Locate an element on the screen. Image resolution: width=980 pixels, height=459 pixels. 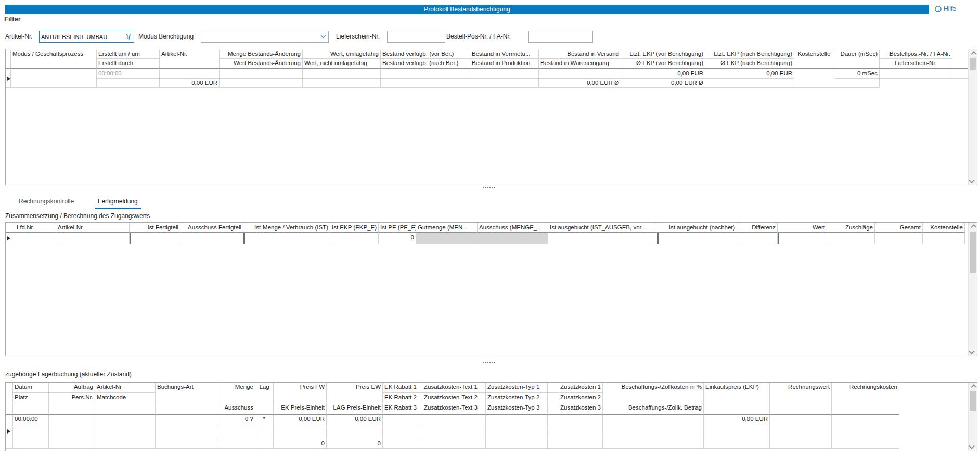
cell-erstellt-zeit: 00:00:00 is located at coordinates (128, 74).